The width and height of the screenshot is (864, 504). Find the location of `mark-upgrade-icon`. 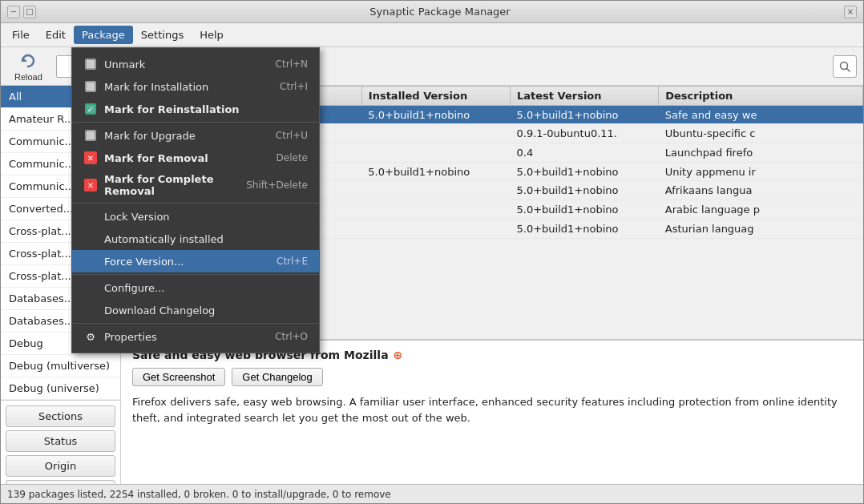

mark-upgrade-icon is located at coordinates (91, 135).